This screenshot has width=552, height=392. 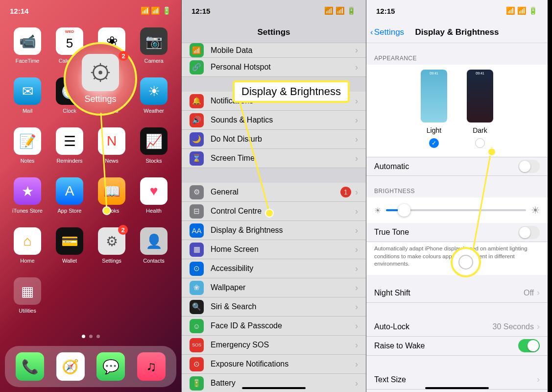 What do you see at coordinates (449, 293) in the screenshot?
I see `row-label: Night Shift` at bounding box center [449, 293].